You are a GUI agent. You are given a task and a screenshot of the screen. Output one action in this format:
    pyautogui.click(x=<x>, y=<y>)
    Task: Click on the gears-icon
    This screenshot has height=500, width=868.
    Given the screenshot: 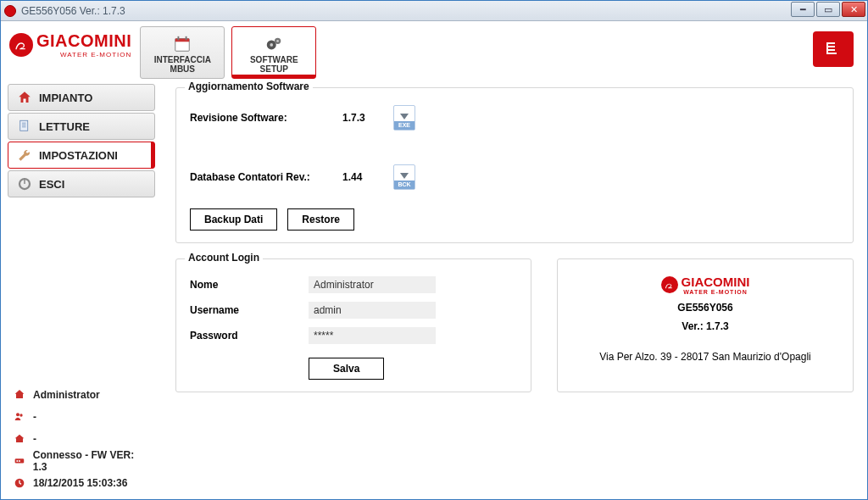 What is the action you would take?
    pyautogui.click(x=274, y=44)
    